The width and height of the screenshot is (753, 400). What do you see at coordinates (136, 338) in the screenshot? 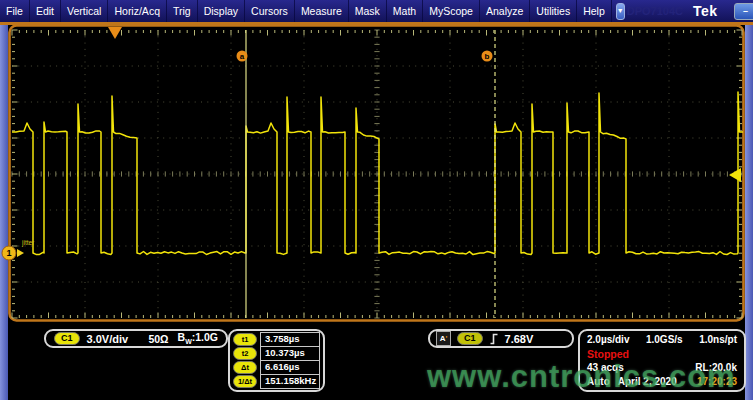
I see `channel-readout-box: C1 3.0V/div 50Ω BW:1.0G` at bounding box center [136, 338].